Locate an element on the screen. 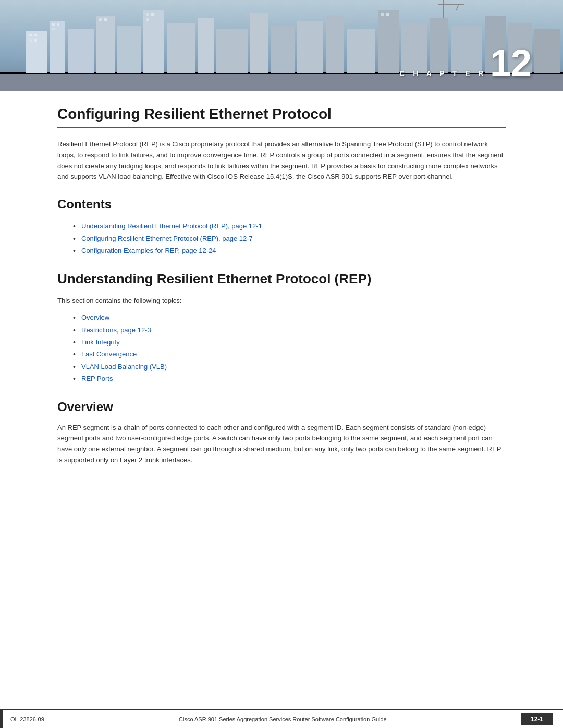  understanding-link-2: Restrictions, page 12-3 is located at coordinates (116, 330).